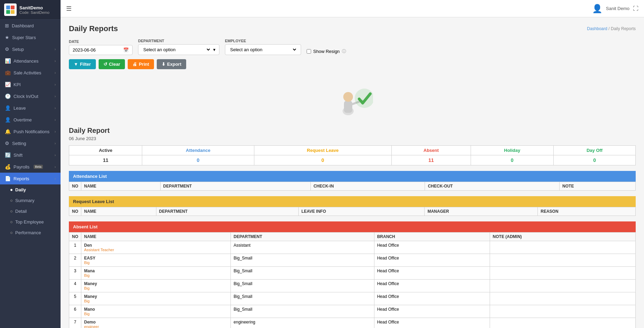  What do you see at coordinates (21, 211) in the screenshot?
I see `sub-label-detail: Detail` at bounding box center [21, 211].